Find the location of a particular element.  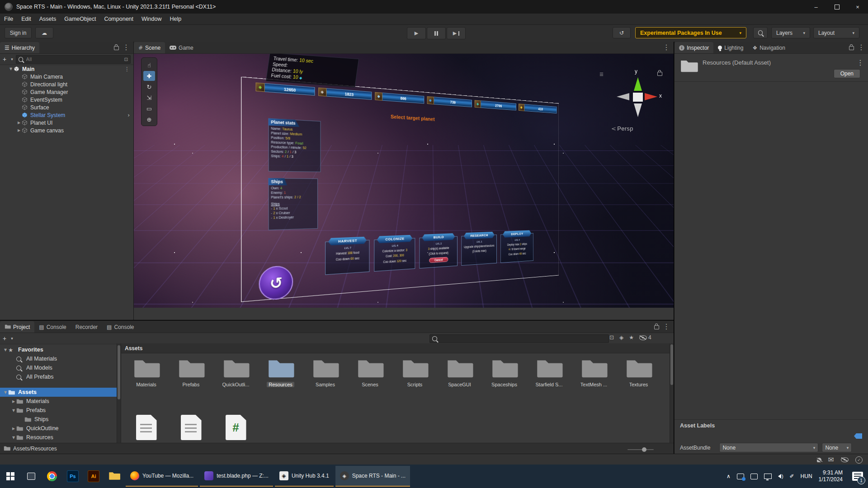

volume-icon is located at coordinates (781, 476).